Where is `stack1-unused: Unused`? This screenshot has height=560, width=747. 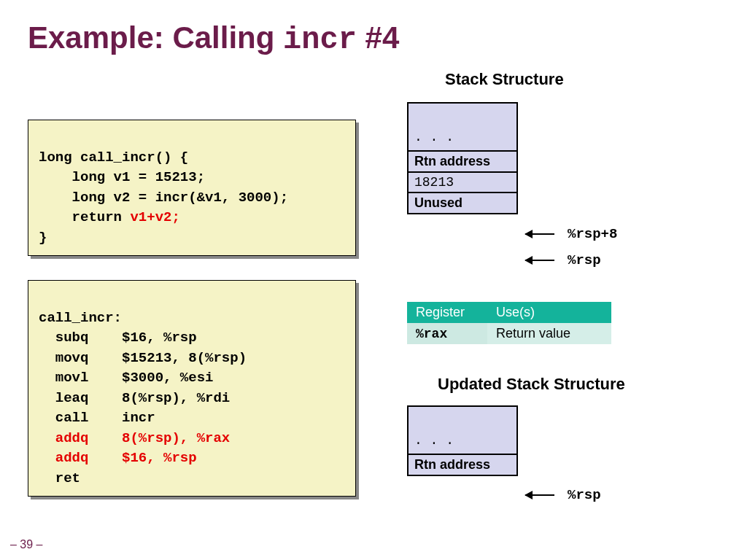
stack1-unused: Unused is located at coordinates (462, 203).